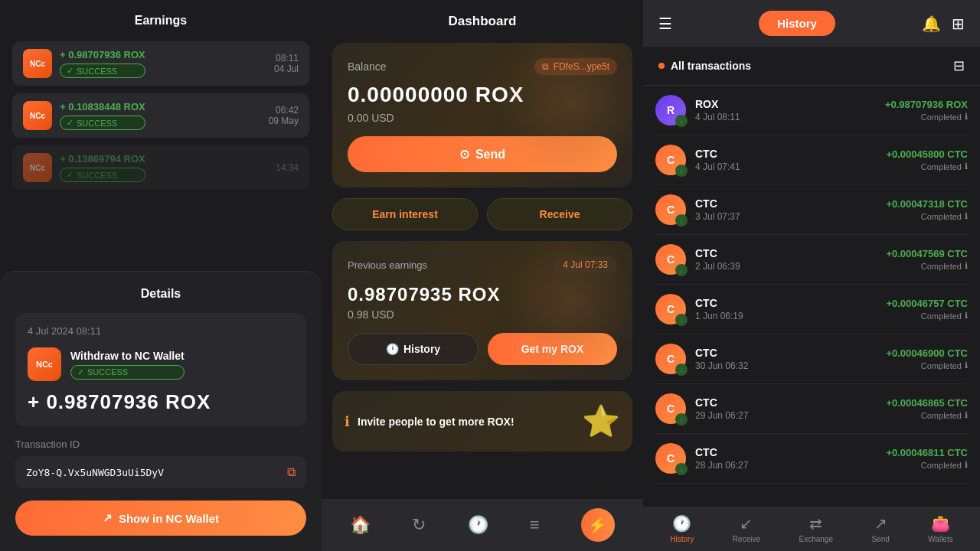  Describe the element at coordinates (598, 525) in the screenshot. I see `nav-boost: ⚡` at that location.